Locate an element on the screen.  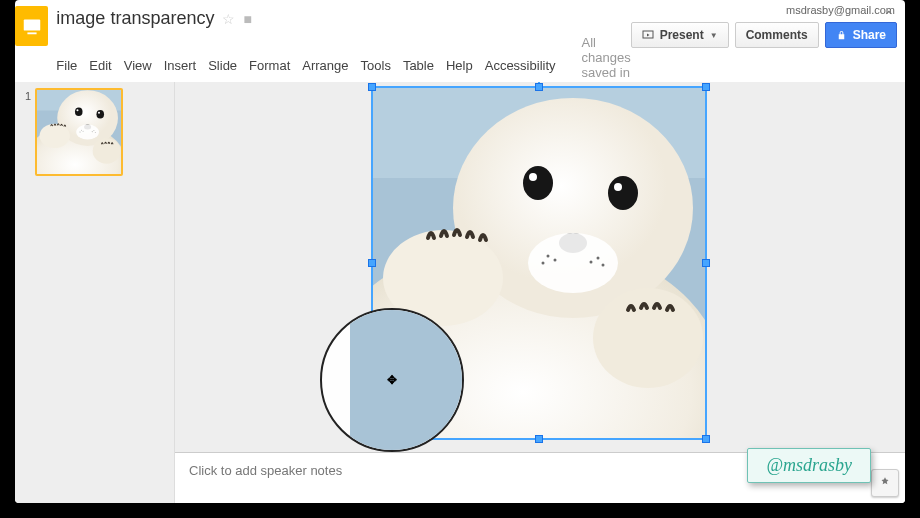
resize-handle-tl is located at coordinates (372, 87).